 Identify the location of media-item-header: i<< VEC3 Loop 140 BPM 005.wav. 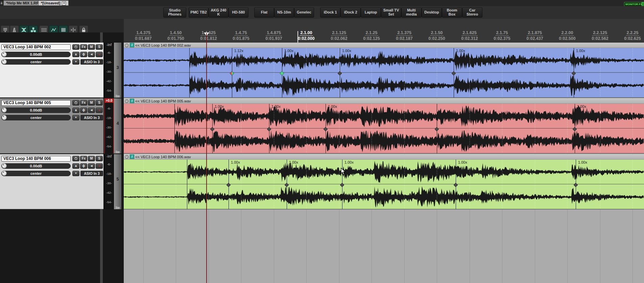
(384, 101).